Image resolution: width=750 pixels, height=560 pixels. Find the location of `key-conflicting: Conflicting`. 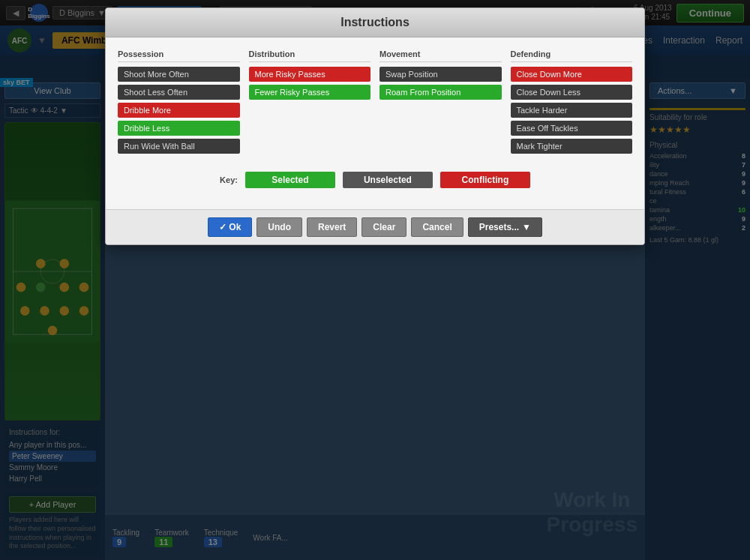

key-conflicting: Conflicting is located at coordinates (485, 180).